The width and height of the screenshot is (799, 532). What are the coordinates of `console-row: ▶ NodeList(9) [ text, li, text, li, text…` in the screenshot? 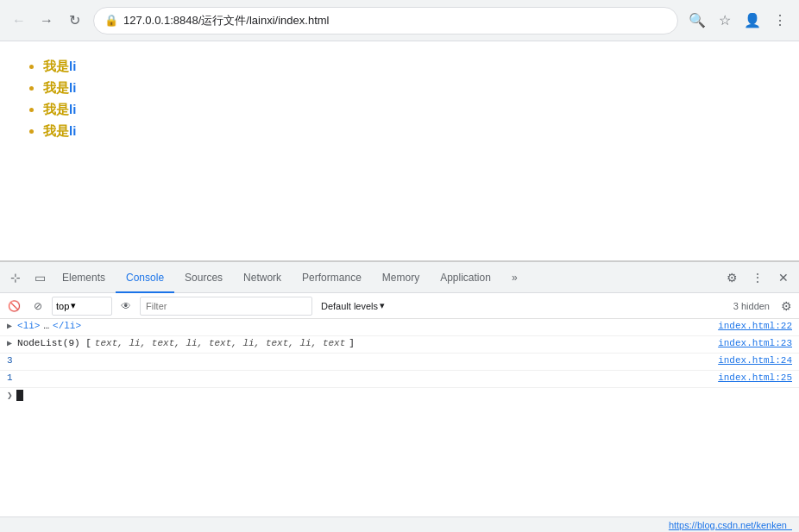 It's located at (400, 345).